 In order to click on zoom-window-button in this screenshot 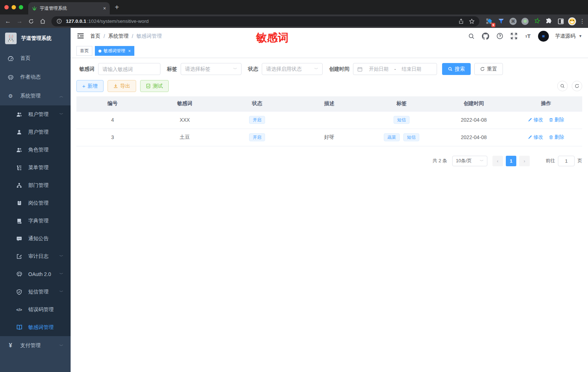, I will do `click(21, 7)`.